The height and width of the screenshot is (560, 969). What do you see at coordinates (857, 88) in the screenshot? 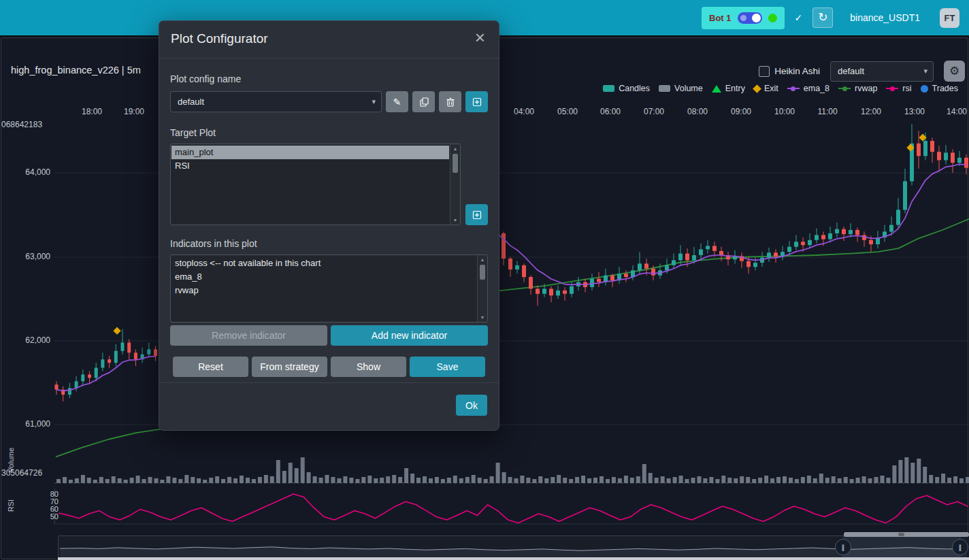
I see `legend-item-rvwap: rvwap` at bounding box center [857, 88].